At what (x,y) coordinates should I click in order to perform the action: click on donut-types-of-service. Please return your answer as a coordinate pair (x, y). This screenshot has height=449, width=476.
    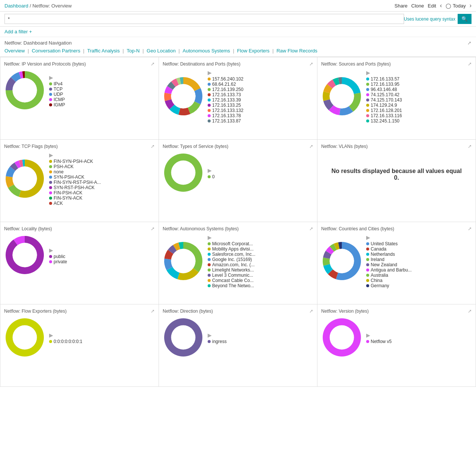
    Looking at the image, I should click on (183, 173).